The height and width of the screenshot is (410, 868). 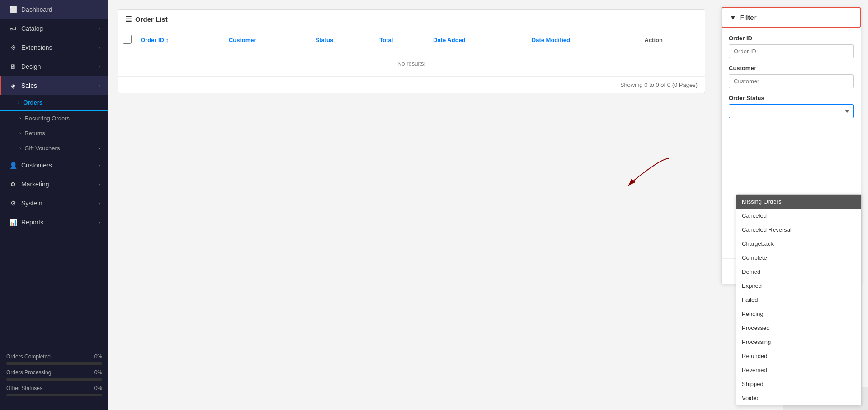 What do you see at coordinates (799, 202) in the screenshot?
I see `dropdown-item-missing-orders: Missing Orders` at bounding box center [799, 202].